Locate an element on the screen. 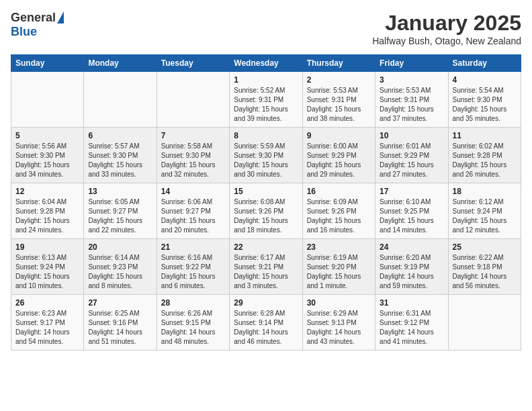 The image size is (532, 411). day-info: Sunrise: 6:09 AM Sunset: 9:26 PM Dayligh… is located at coordinates (339, 216).